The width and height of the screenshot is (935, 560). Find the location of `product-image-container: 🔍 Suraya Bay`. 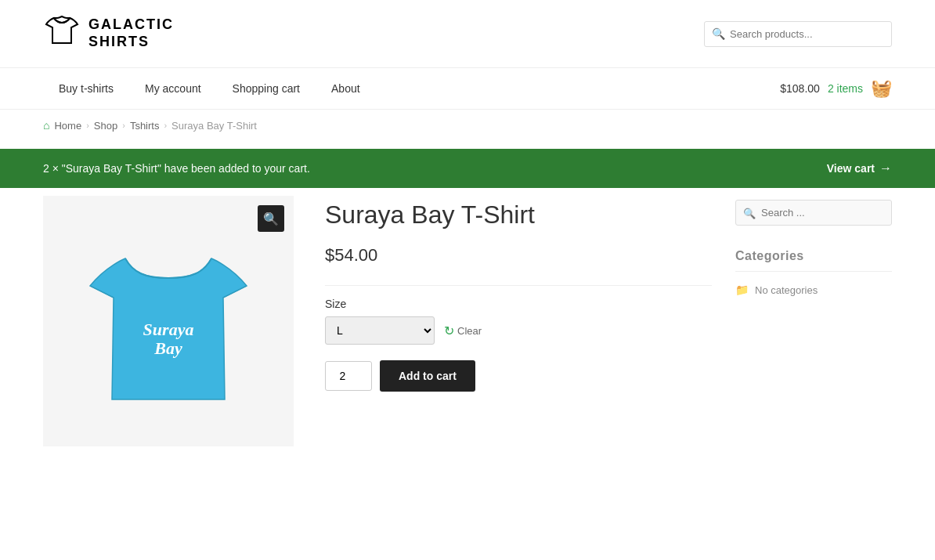

product-image-container: 🔍 Suraya Bay is located at coordinates (168, 321).